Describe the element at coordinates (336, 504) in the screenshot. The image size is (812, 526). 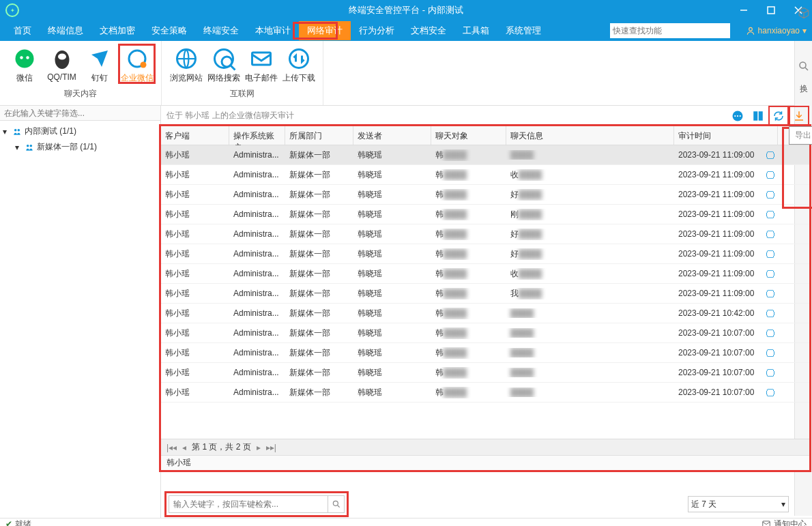
I see `keyword-search-button` at that location.